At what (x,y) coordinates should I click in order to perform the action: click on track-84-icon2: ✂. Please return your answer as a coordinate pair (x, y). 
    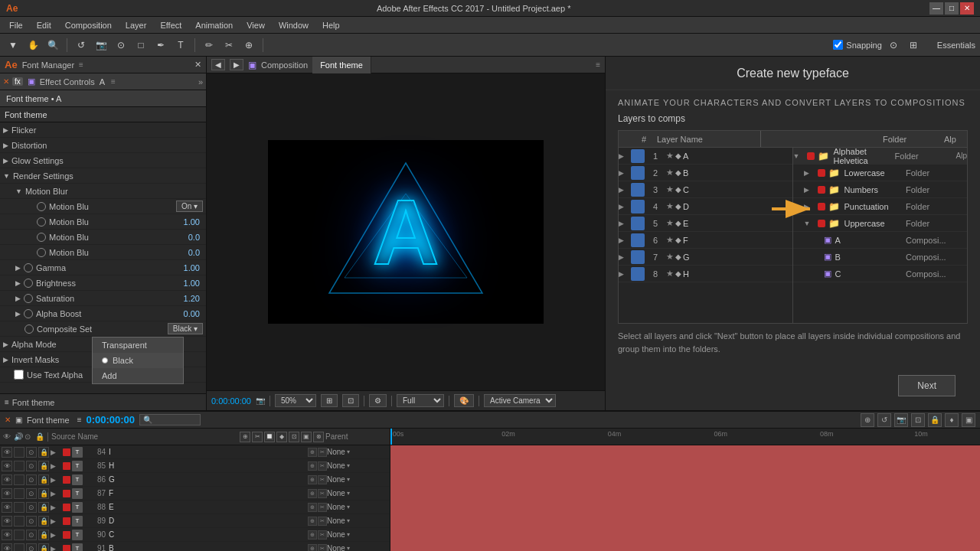
    Looking at the image, I should click on (322, 452).